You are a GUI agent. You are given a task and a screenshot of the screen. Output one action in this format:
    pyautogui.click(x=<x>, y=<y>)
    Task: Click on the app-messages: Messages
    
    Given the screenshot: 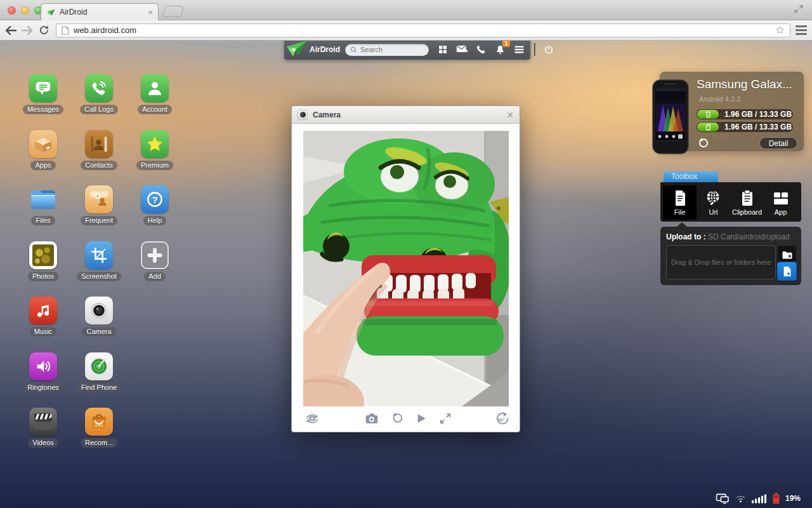 What is the action you would take?
    pyautogui.click(x=43, y=102)
    